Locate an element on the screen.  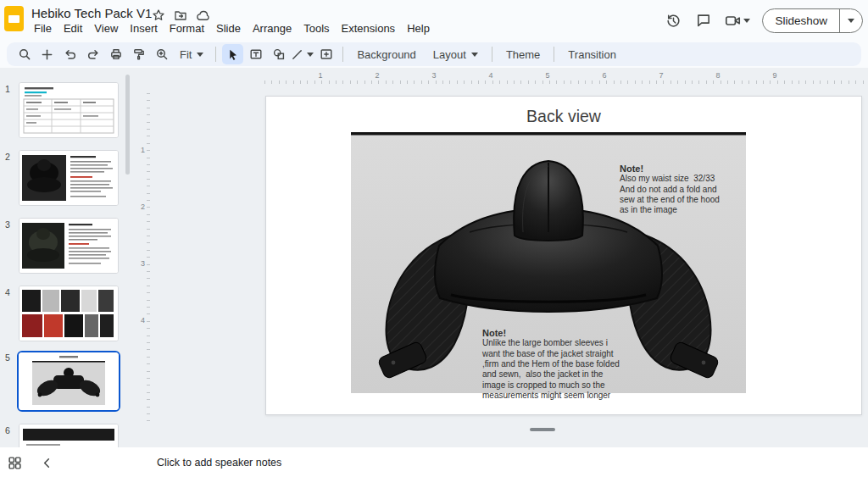
zoom-fit-select: Fit is located at coordinates (192, 54).